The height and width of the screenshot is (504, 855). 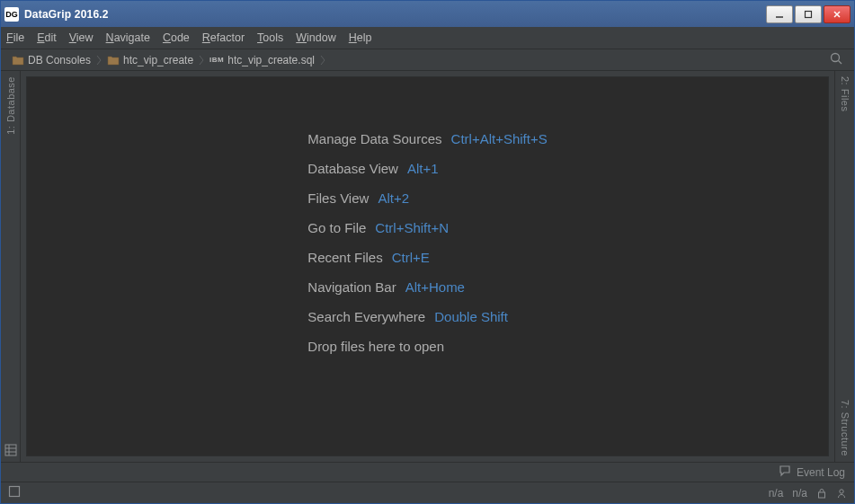 What do you see at coordinates (471, 316) in the screenshot?
I see `tip-shortcut: Double Shift` at bounding box center [471, 316].